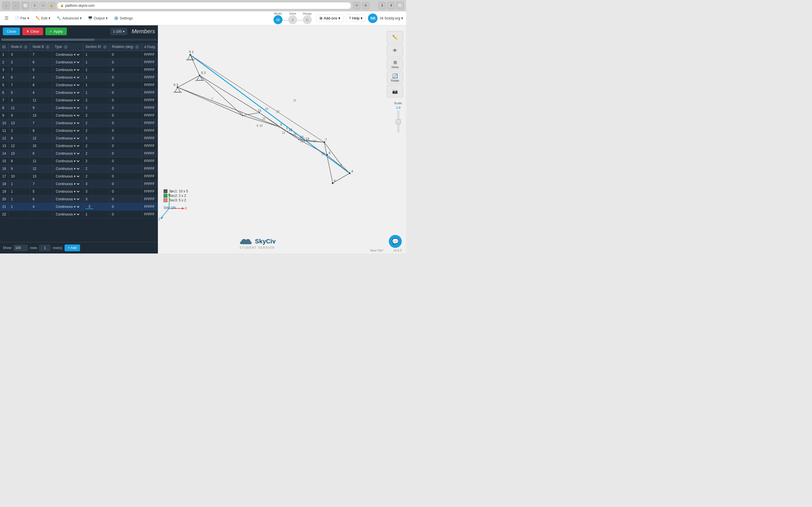 The width and height of the screenshot is (812, 507). I want to click on clear-button: ✕ Clear, so click(33, 32).